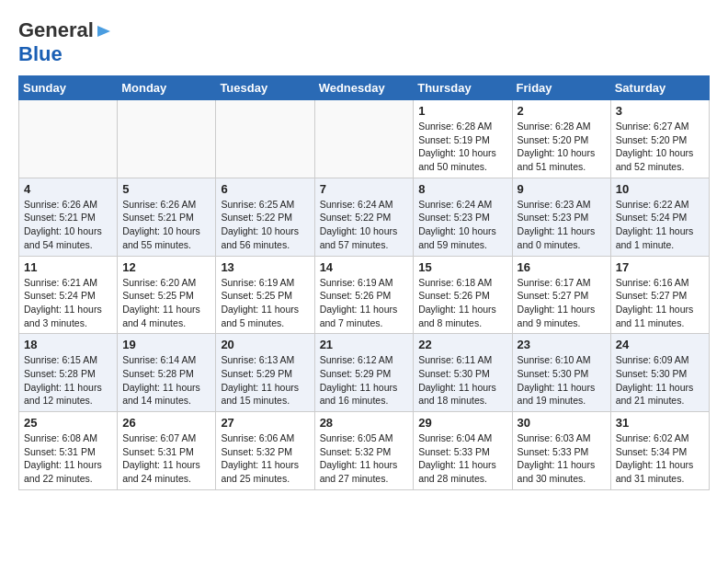 Image resolution: width=728 pixels, height=563 pixels. Describe the element at coordinates (660, 224) in the screenshot. I see `cell-info: Sunrise: 6:22 AM Sunset: 5:24 PM Dayligh…` at that location.